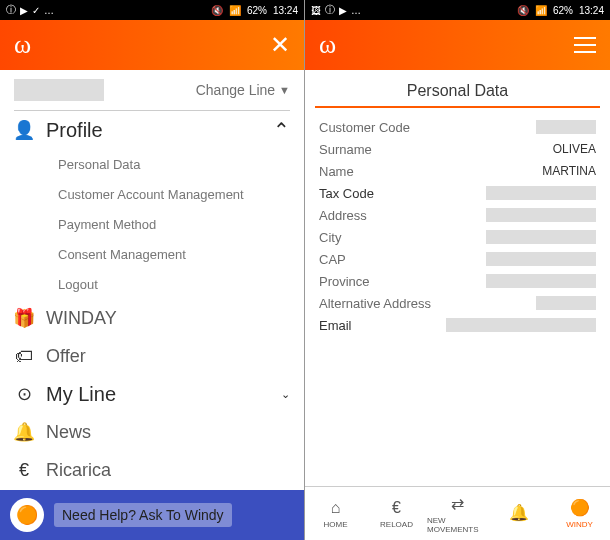  I want to click on image-icon: 🖼, so click(316, 10).